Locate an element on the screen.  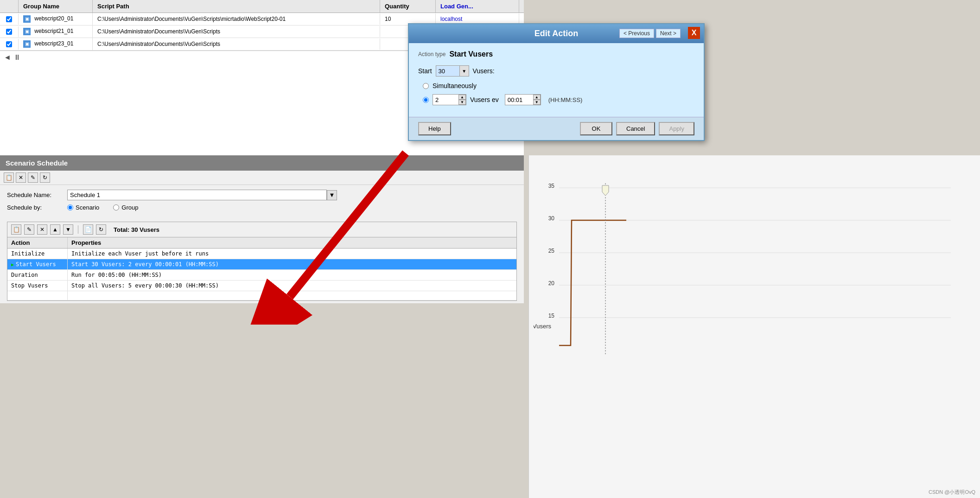
dialog-footer: Help OK Cancel Apply is located at coordinates (556, 128).